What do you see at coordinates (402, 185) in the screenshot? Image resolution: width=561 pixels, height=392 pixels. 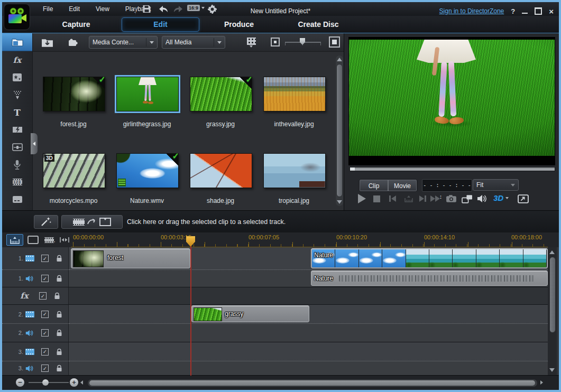 I see `movie-mode-button: Movie` at bounding box center [402, 185].